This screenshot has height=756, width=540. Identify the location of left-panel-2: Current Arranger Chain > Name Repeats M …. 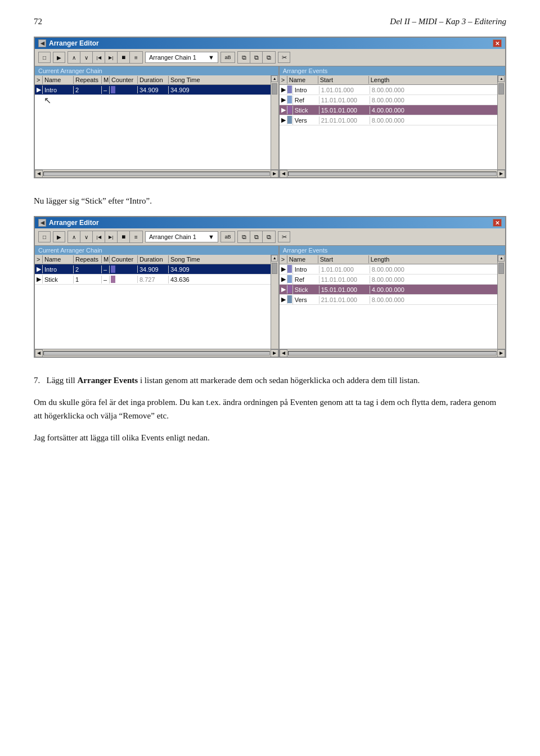
(158, 302).